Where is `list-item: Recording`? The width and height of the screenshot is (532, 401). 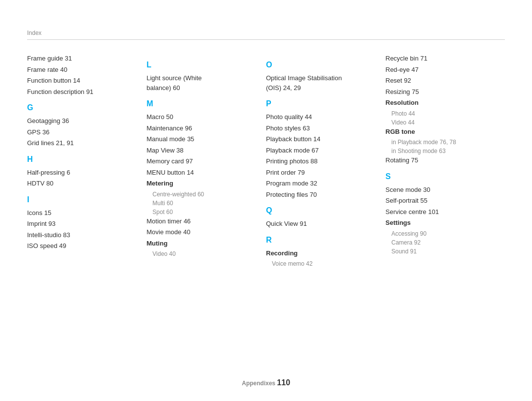
list-item: Recording is located at coordinates (323, 253).